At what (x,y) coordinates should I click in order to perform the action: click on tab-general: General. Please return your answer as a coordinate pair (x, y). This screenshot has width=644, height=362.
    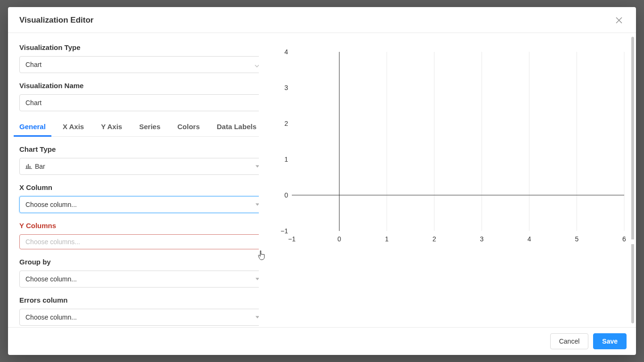
    Looking at the image, I should click on (33, 128).